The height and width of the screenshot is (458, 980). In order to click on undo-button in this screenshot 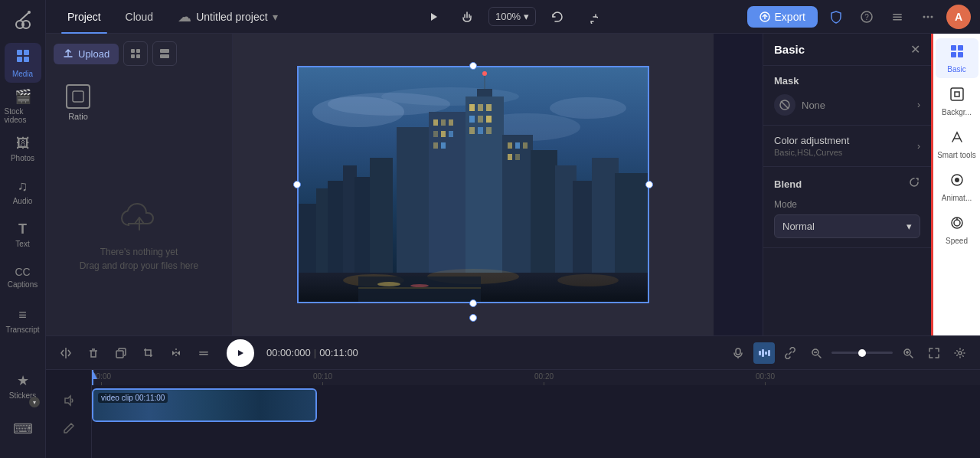, I will do `click(557, 17)`.